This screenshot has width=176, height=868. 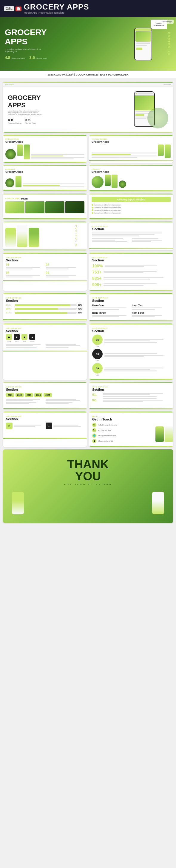 I want to click on team-label: Grocery Apps, so click(x=12, y=199).